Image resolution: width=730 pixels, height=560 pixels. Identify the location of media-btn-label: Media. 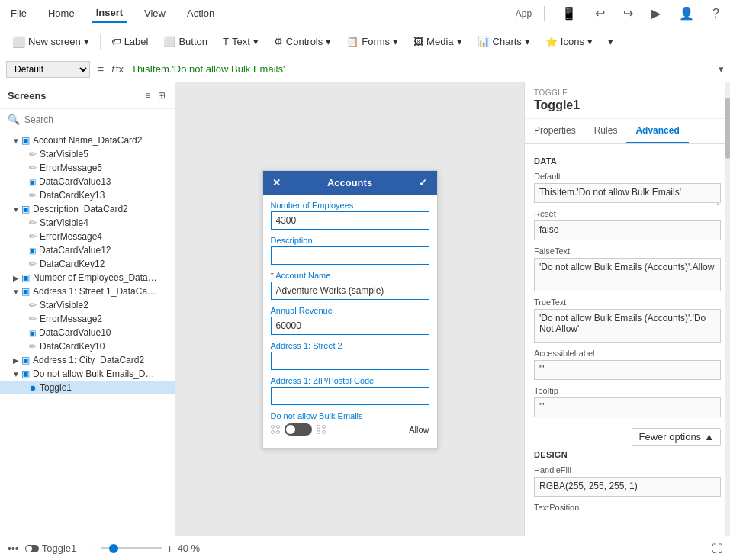
(439, 41).